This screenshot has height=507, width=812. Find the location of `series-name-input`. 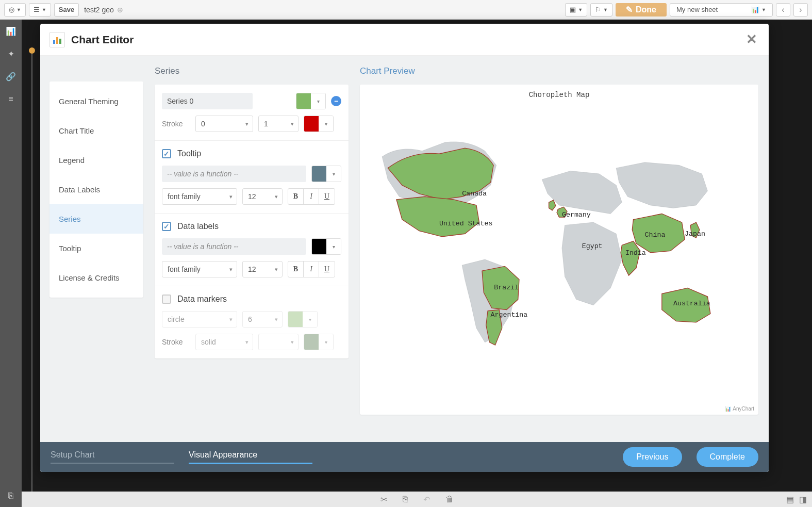

series-name-input is located at coordinates (207, 101).